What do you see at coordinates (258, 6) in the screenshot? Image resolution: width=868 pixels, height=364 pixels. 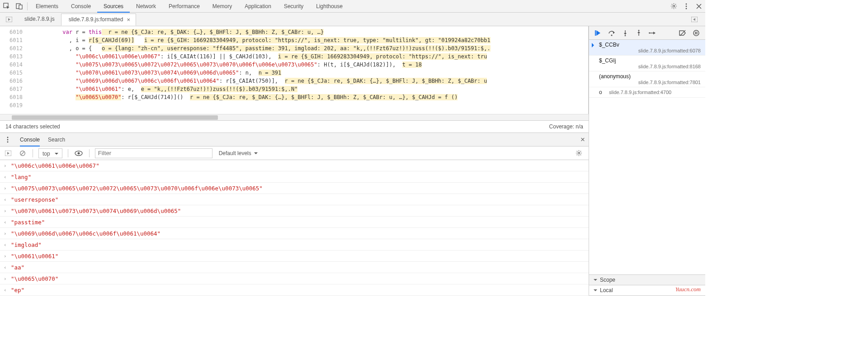 I see `panel-tab-application: Application` at bounding box center [258, 6].